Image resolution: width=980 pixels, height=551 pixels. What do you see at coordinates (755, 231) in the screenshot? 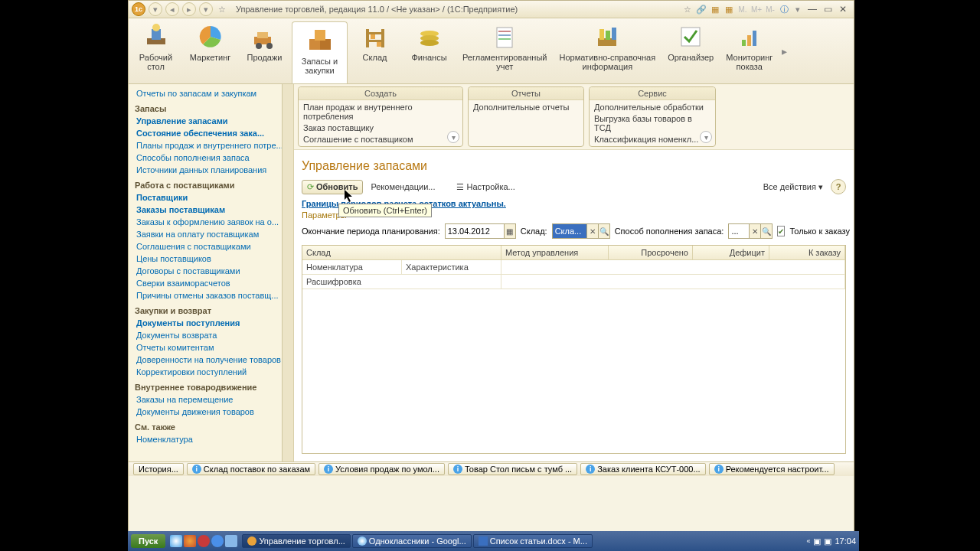
I see `replenish-clear-icon: ✕` at bounding box center [755, 231].